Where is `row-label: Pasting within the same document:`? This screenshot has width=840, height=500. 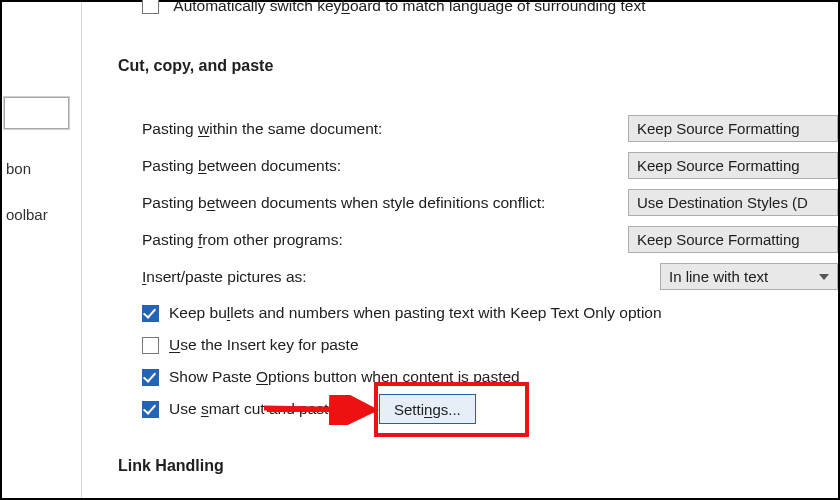 row-label: Pasting within the same document: is located at coordinates (385, 129).